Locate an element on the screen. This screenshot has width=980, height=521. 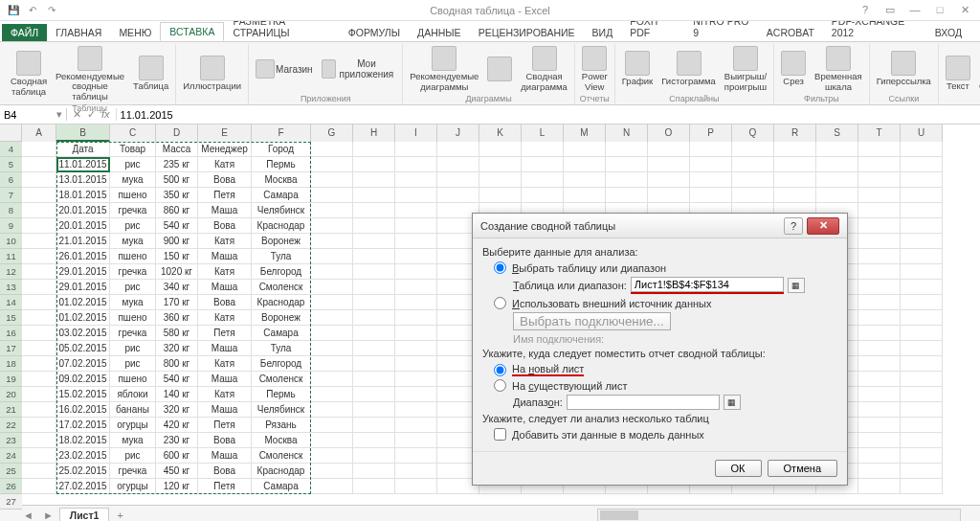
cell: 27.02.2015 is located at coordinates (83, 487).